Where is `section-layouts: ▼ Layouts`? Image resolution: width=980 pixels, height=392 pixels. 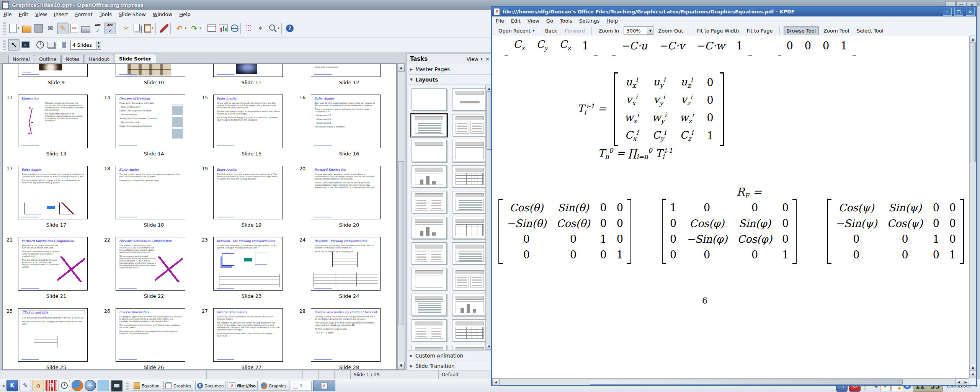
section-layouts: ▼ Layouts is located at coordinates (450, 80).